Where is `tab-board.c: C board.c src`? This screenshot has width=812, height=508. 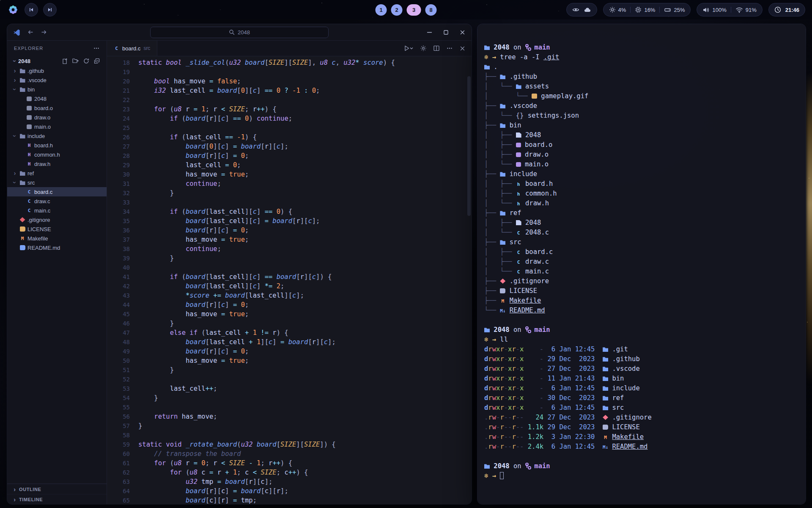 tab-board.c: C board.c src is located at coordinates (132, 48).